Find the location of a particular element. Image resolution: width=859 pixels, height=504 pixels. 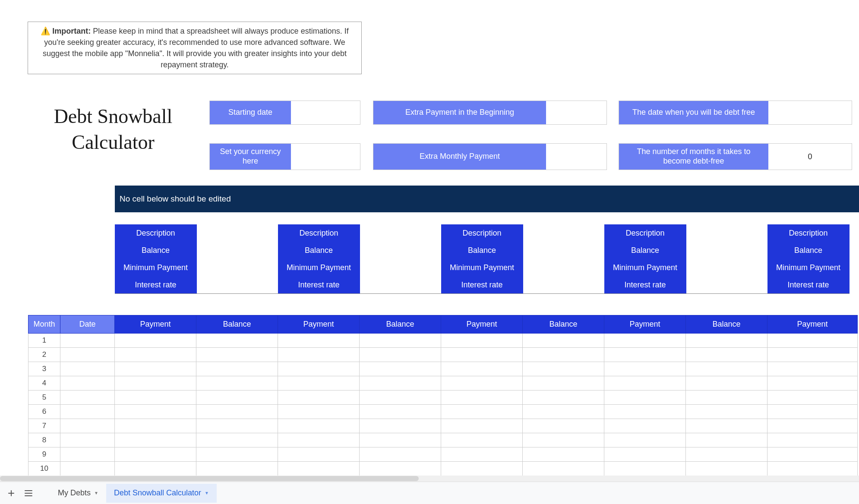

scrollbar-thumb is located at coordinates (209, 479).